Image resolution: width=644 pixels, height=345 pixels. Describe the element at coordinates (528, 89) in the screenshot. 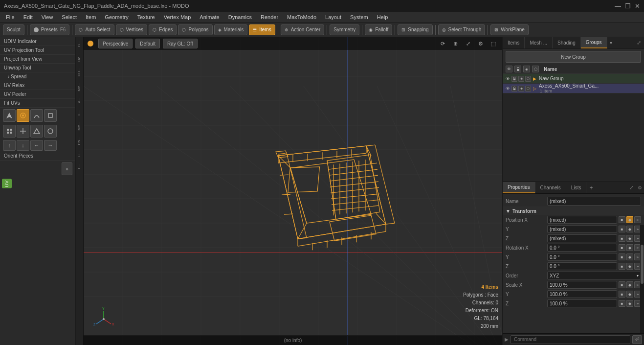

I see `group-child-mesh-icon: ⬡` at that location.